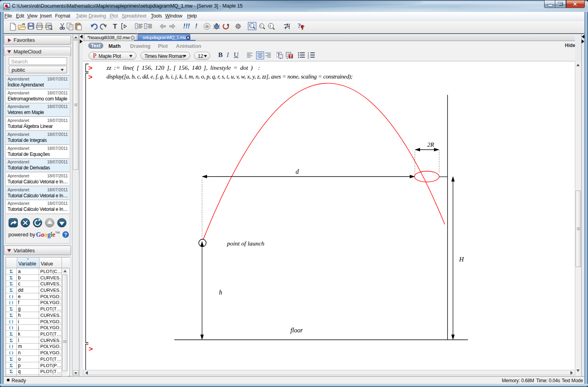 The width and height of the screenshot is (588, 387). I want to click on svg-text: 3, so click(308, 57).